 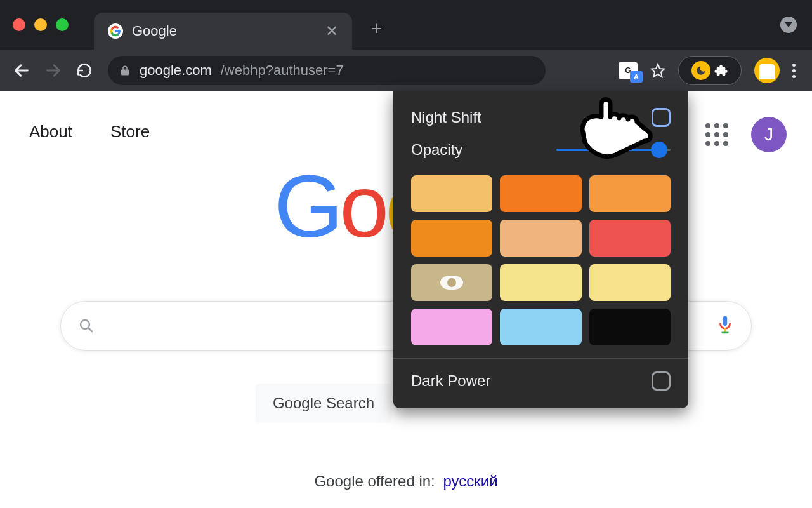 I want to click on overflow-menu-button, so click(x=794, y=71).